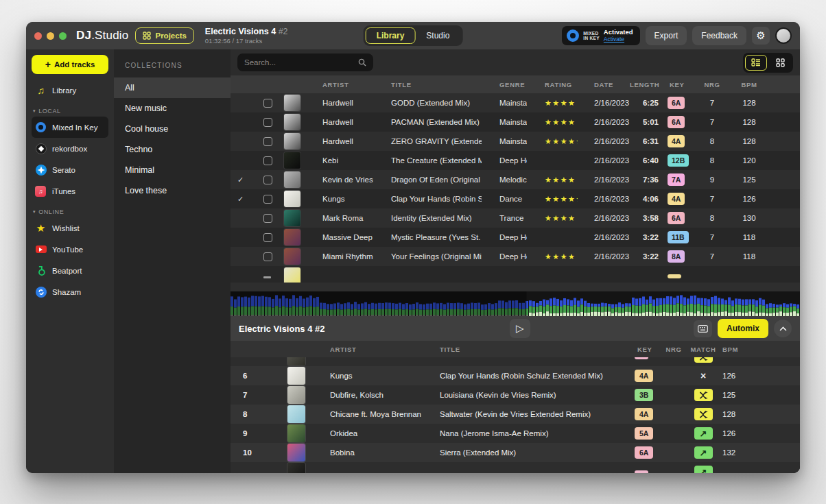  I want to click on sidebar-section-local: ▾ LOCAL, so click(70, 108).